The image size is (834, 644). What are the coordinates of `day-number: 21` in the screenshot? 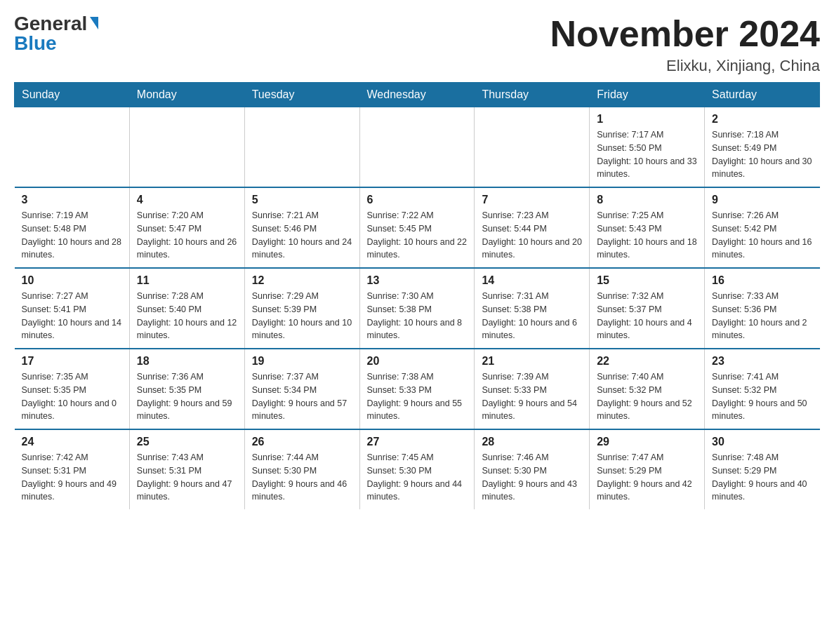 It's located at (532, 361).